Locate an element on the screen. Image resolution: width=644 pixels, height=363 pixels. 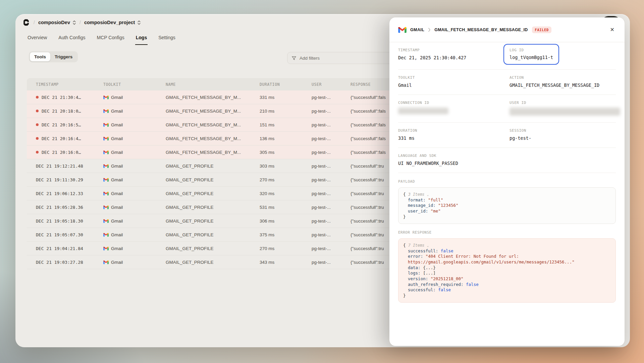
error-response-label: ERROR RESPONSE is located at coordinates (507, 233).